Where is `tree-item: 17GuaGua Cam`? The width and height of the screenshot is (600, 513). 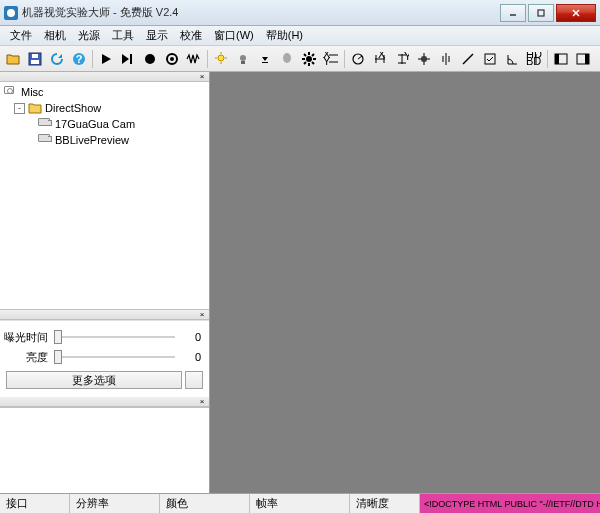
tree-item: 17GuaGua Cam is located at coordinates (104, 124).